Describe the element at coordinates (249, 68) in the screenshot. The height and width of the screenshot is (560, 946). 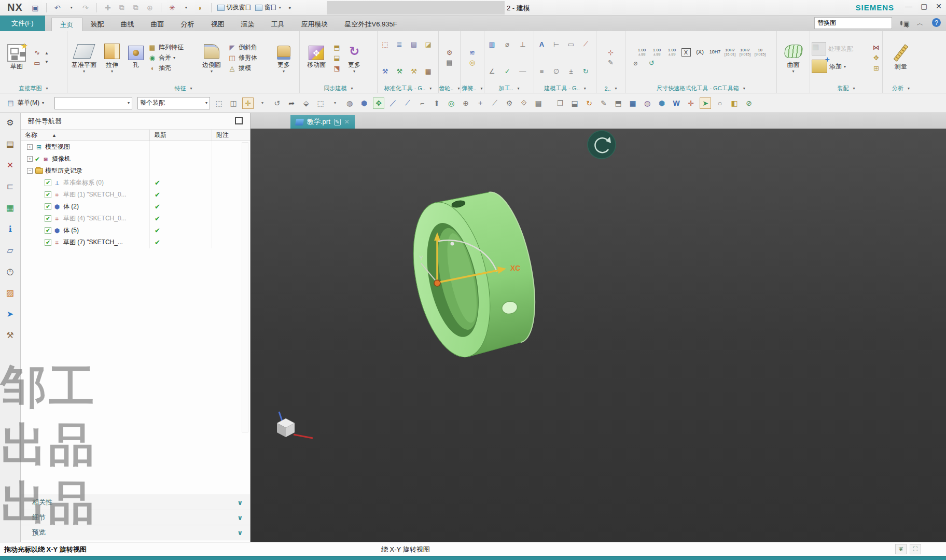
I see `draft-button: ◬拔模` at that location.